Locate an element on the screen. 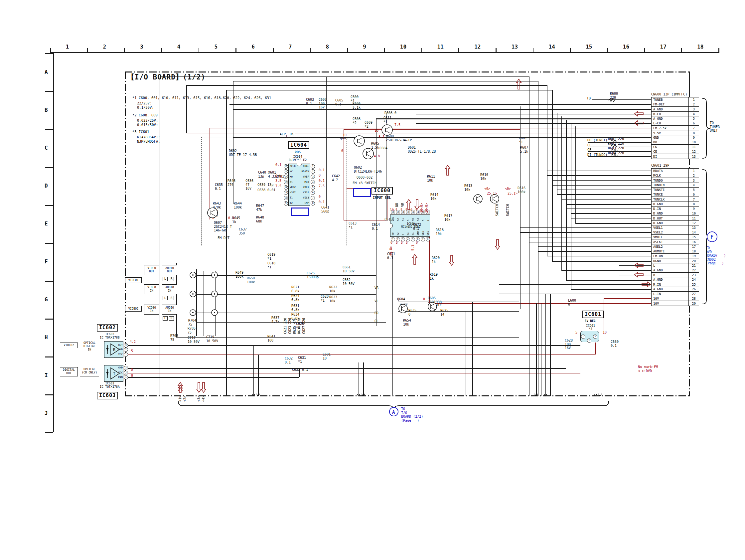 The image size is (745, 560). component-label: C642 4.7 is located at coordinates (336, 178).